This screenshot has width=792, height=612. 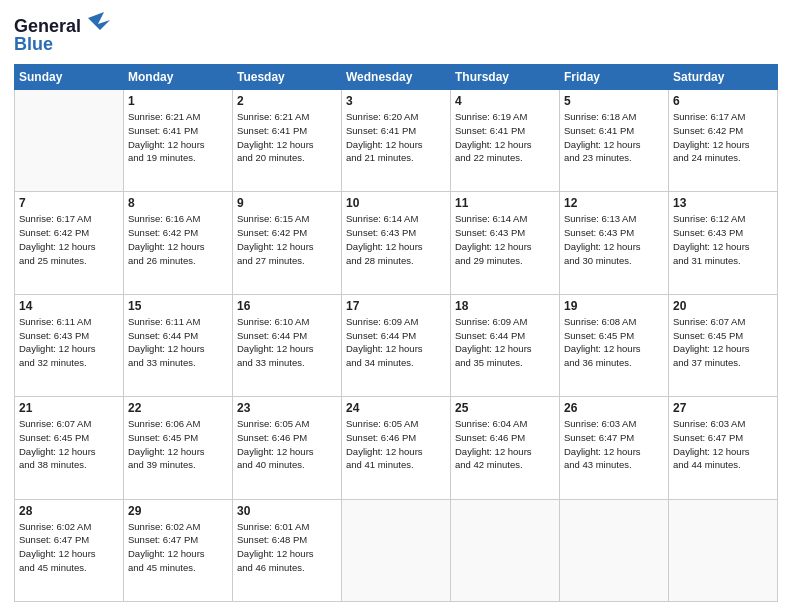 What do you see at coordinates (288, 345) in the screenshot?
I see `calendar-day-cell: 16Sunrise: 6:10 AM Sunset: 6:44 PM Dayli…` at bounding box center [288, 345].